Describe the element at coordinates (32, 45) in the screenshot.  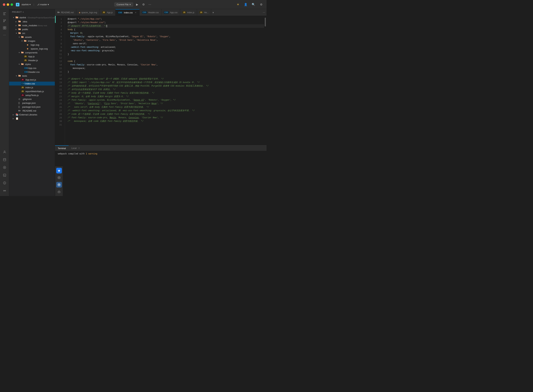
I see `tree-item-logo-svg: ◈ logo.svg` at that location.